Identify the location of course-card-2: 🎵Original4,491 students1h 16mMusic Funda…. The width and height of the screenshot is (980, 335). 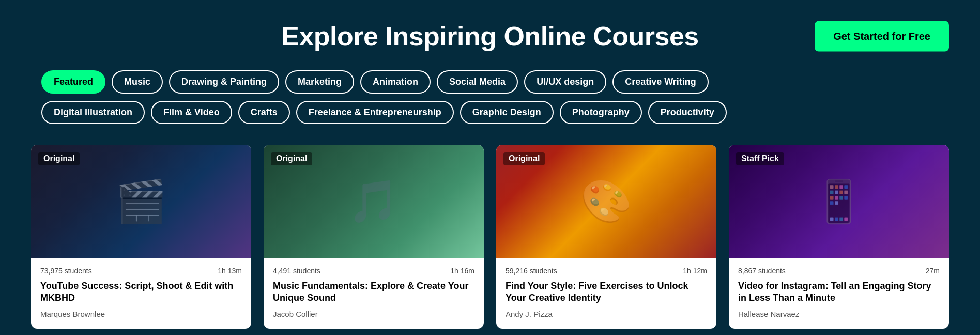
(374, 237).